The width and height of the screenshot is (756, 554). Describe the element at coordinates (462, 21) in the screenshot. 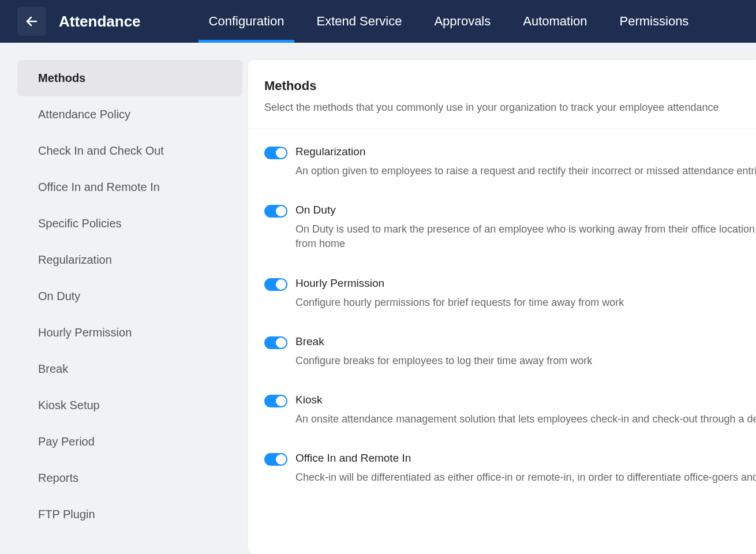

I see `tab-approvals: Approvals` at that location.